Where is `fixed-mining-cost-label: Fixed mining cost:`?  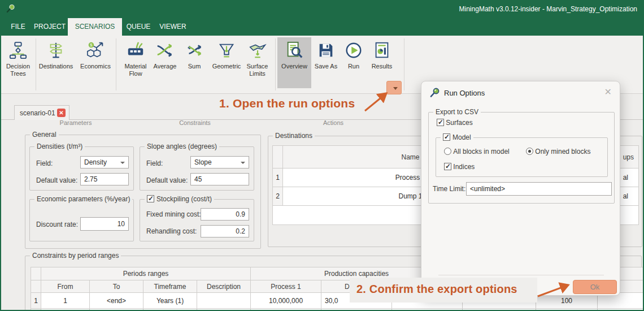 fixed-mining-cost-label: Fixed mining cost: is located at coordinates (174, 214).